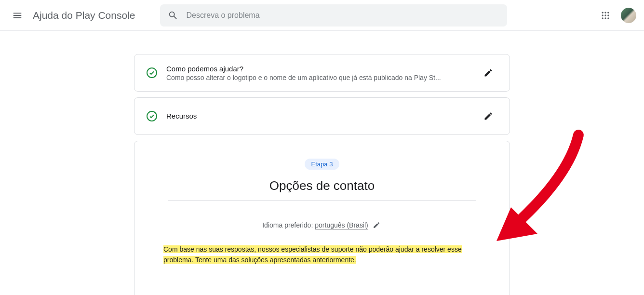 This screenshot has width=644, height=295. What do you see at coordinates (605, 15) in the screenshot?
I see `google-apps-button` at bounding box center [605, 15].